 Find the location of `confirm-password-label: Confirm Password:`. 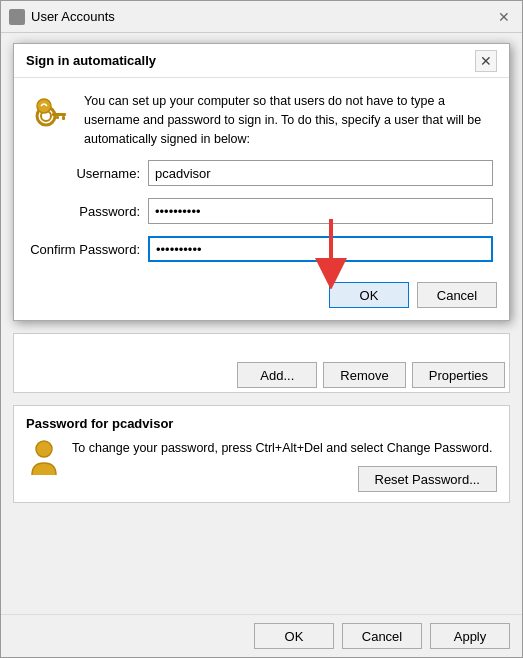

confirm-password-label: Confirm Password: is located at coordinates (85, 250).